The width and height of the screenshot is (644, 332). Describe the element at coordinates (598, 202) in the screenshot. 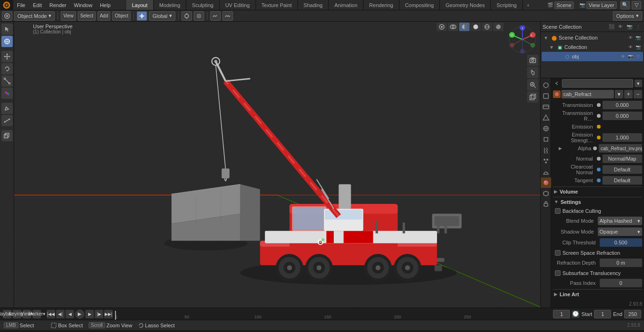

I see `settings-section-header: ▼ Settings` at that location.